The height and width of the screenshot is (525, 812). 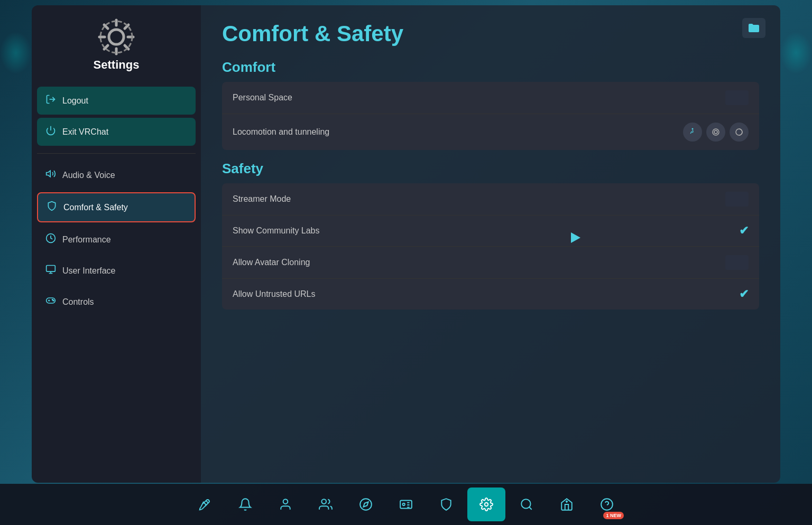 What do you see at coordinates (87, 240) in the screenshot?
I see `performance-label: Performance` at bounding box center [87, 240].